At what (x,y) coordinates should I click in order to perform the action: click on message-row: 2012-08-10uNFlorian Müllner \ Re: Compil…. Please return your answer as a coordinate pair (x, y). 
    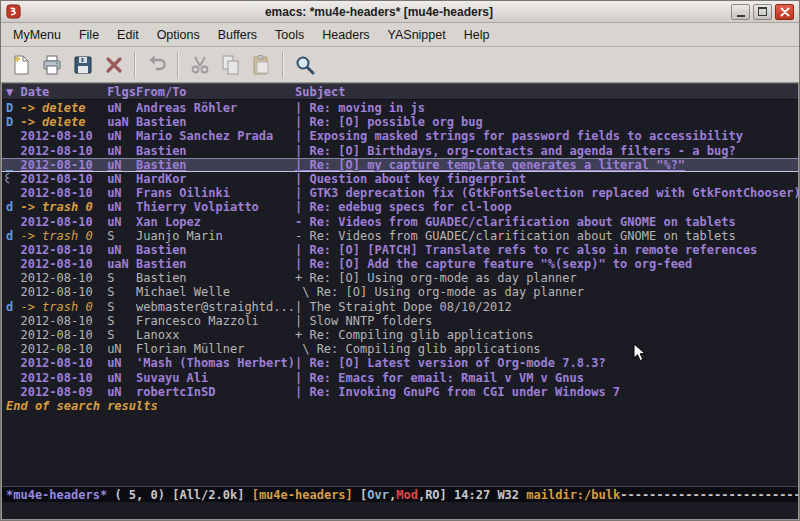
    Looking at the image, I should click on (400, 349).